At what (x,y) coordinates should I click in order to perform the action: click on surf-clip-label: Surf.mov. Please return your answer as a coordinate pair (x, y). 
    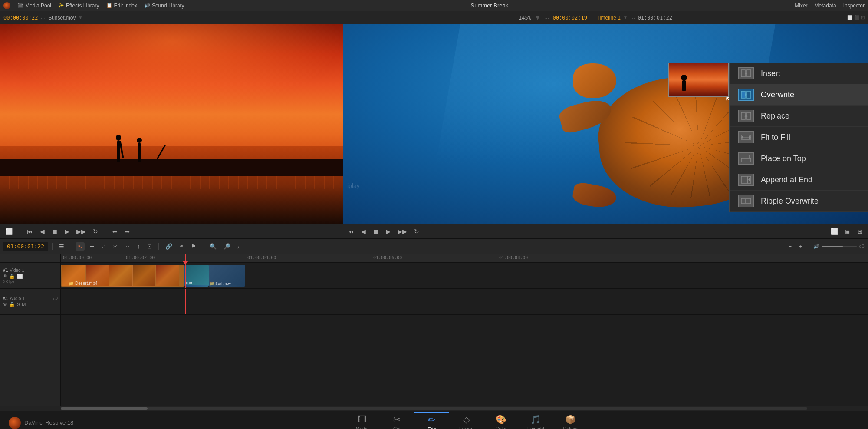
    Looking at the image, I should click on (223, 284).